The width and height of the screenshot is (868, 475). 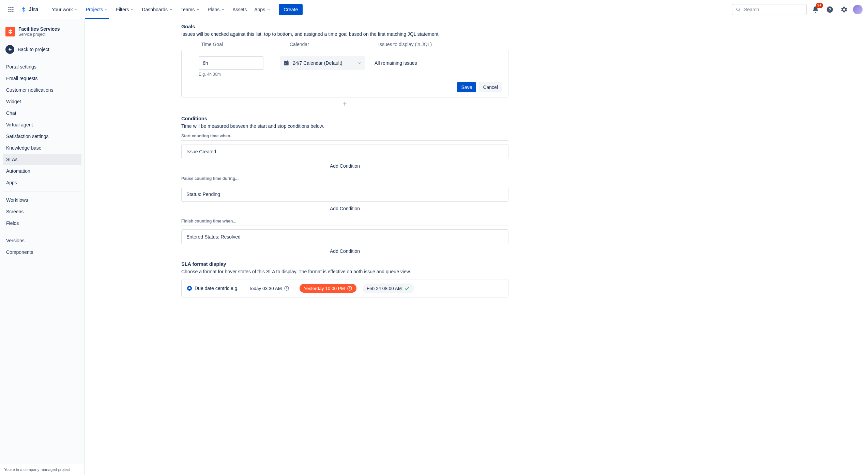 What do you see at coordinates (42, 102) in the screenshot?
I see `sidebar-item-widget: Widget` at bounding box center [42, 102].